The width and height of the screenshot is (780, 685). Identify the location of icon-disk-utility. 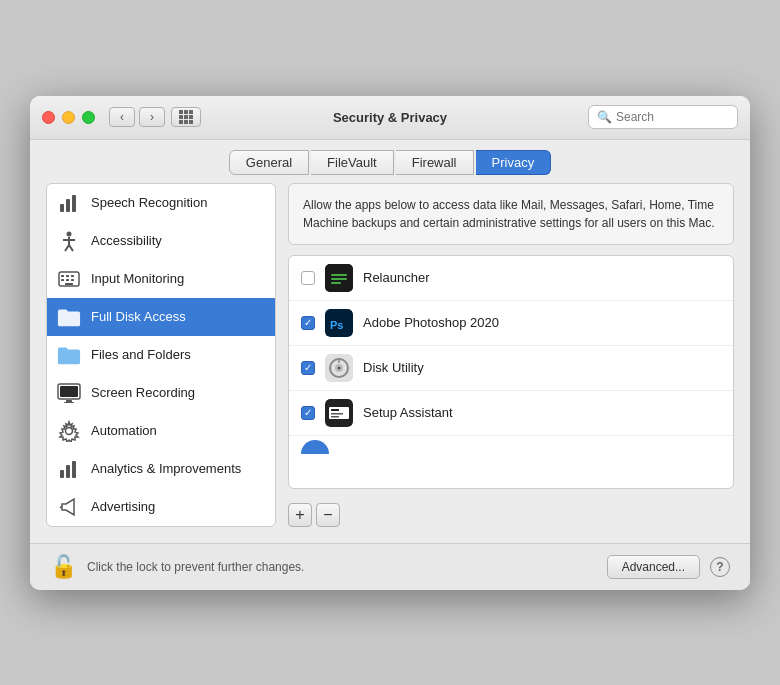
(339, 368).